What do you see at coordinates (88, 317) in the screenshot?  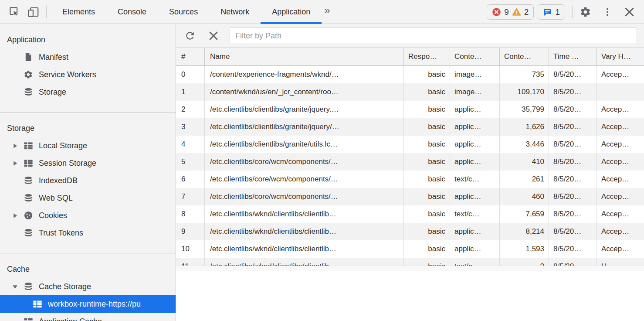 I see `sidebar-item-application-cache: Application Cache` at bounding box center [88, 317].